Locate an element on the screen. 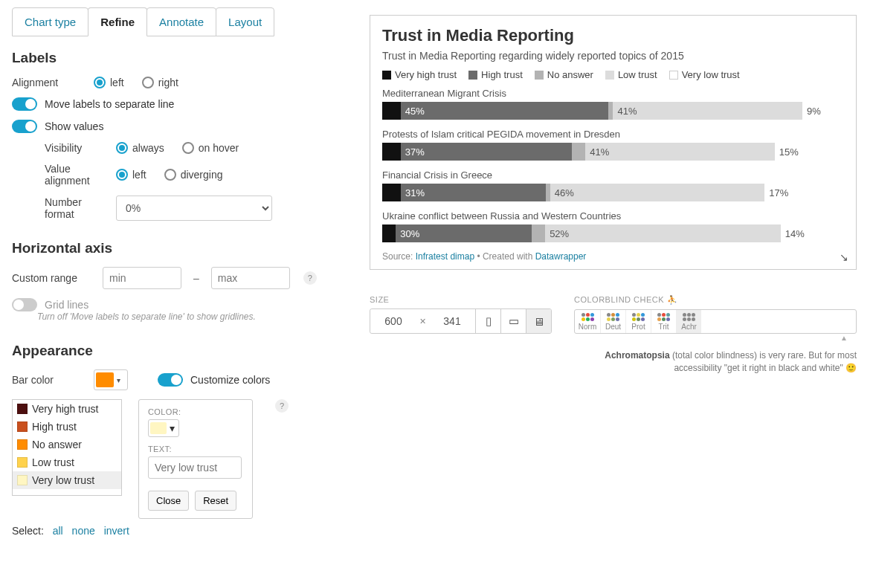  legend-item: Very high trust is located at coordinates (419, 74).